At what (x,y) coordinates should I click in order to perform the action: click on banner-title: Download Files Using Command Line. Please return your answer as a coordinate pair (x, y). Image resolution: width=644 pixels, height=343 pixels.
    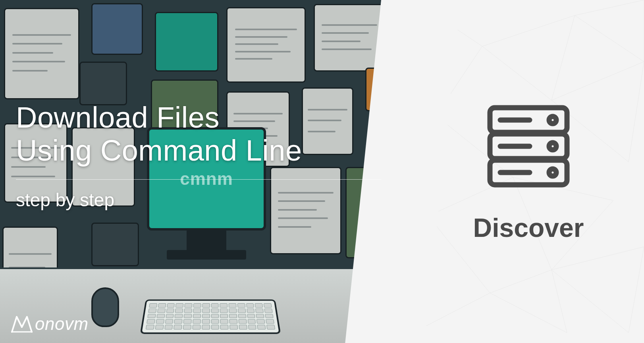
    Looking at the image, I should click on (199, 134).